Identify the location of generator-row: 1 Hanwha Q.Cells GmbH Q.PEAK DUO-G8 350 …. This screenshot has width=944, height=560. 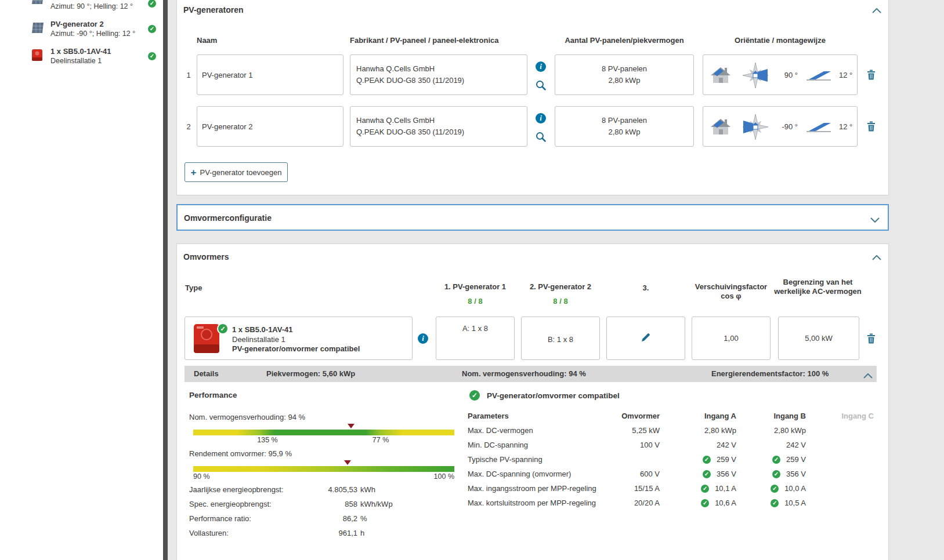
(533, 75).